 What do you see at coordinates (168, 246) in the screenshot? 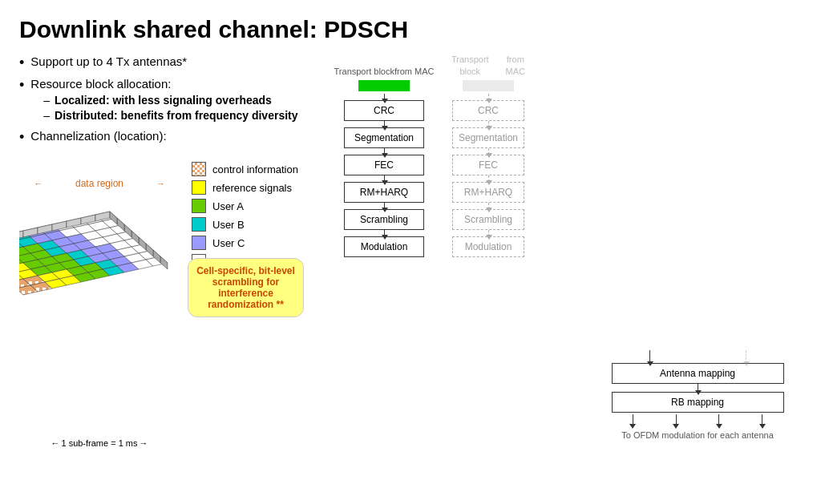
I see `diagram-area: ← data region → ← 1 sub-frame = 1 ms →` at bounding box center [168, 246].